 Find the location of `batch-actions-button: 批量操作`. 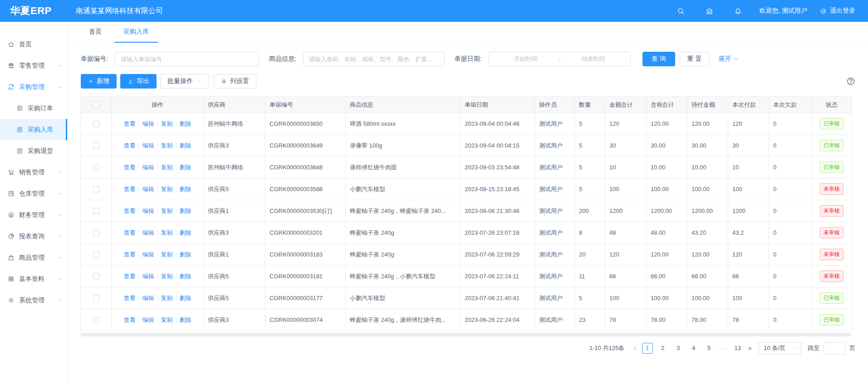

batch-actions-button: 批量操作 is located at coordinates (185, 81).